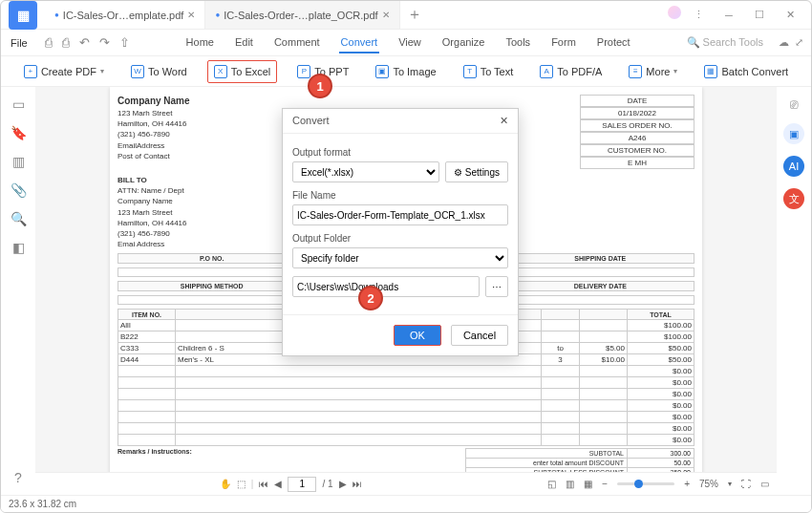 This screenshot has width=812, height=513. I want to click on image-icon: ▣, so click(382, 72).